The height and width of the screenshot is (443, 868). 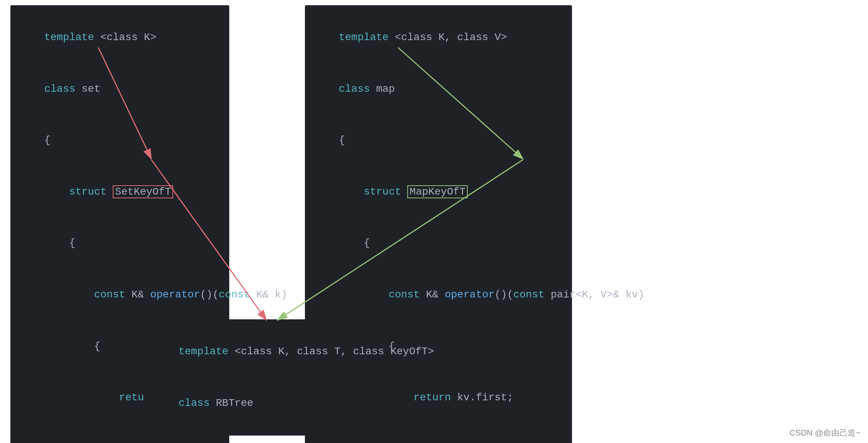 What do you see at coordinates (120, 244) in the screenshot?
I see `set-line-5: {` at bounding box center [120, 244].